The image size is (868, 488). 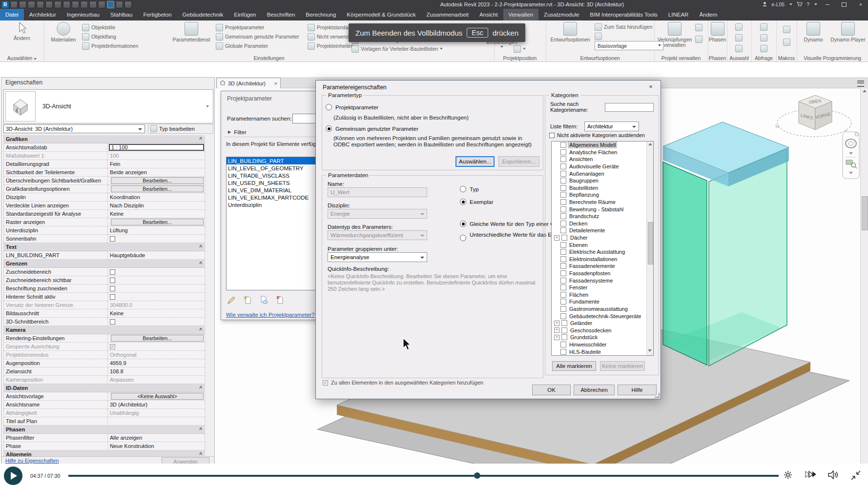 What do you see at coordinates (739, 27) in the screenshot?
I see `save-selection-button` at bounding box center [739, 27].